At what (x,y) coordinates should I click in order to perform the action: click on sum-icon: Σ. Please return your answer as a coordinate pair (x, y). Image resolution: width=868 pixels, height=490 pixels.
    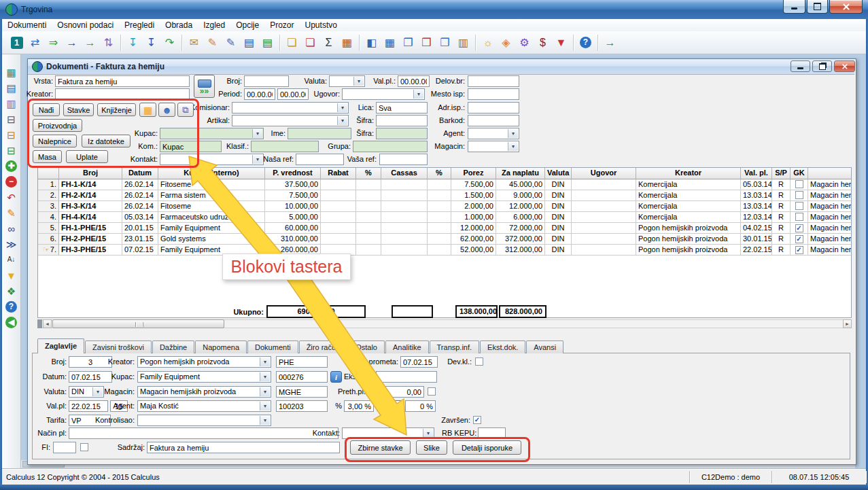
    Looking at the image, I should click on (329, 42).